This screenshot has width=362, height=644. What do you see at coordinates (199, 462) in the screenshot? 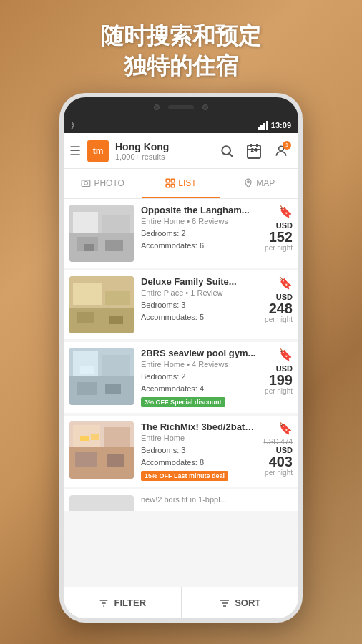
I see `listing-accommodates: Accommodates: 8` at bounding box center [199, 462].